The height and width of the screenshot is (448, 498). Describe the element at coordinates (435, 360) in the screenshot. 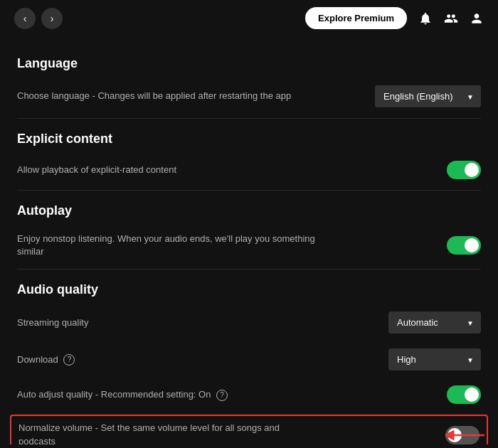

I see `download-quality-select: Low Normal High Very High` at that location.